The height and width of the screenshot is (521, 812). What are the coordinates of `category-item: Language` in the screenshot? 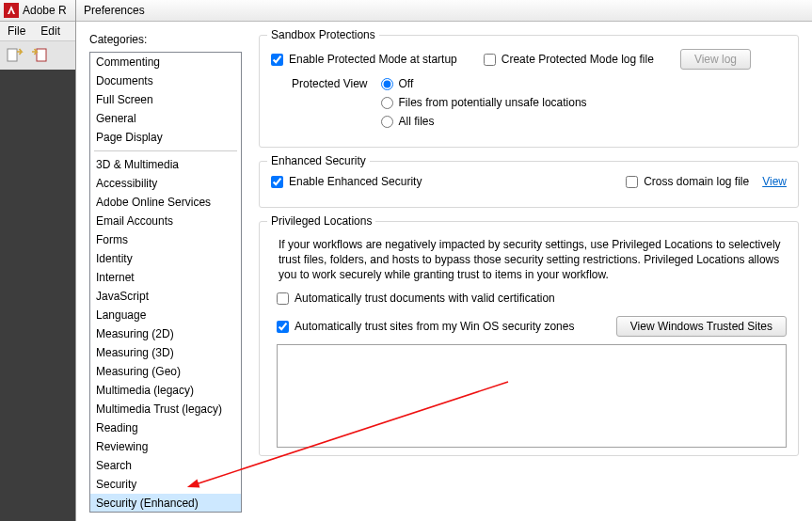 It's located at (166, 315).